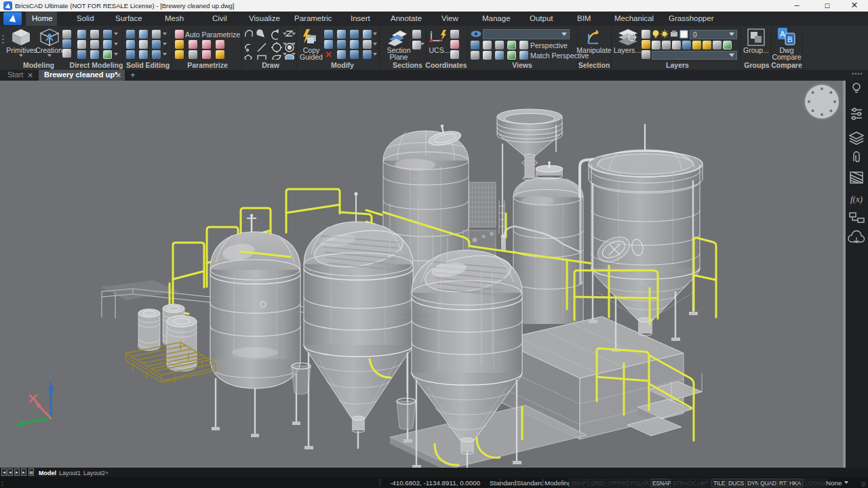 The image size is (868, 488). I want to click on svg-text: A, so click(783, 34).